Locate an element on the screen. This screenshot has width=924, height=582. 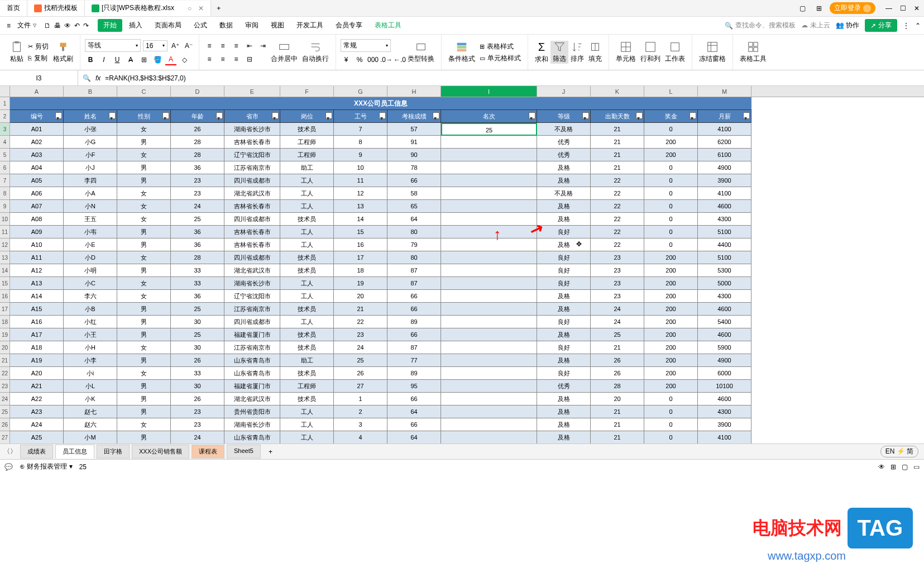
align-center-icon: ≡ is located at coordinates (223, 59).